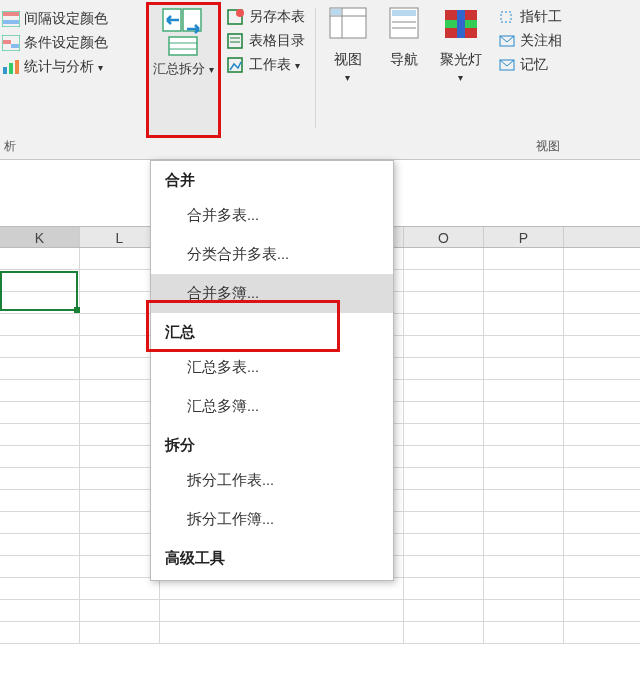 The width and height of the screenshot is (640, 689). I want to click on menu-item-merge-sheets: 合并多表..., so click(272, 216).